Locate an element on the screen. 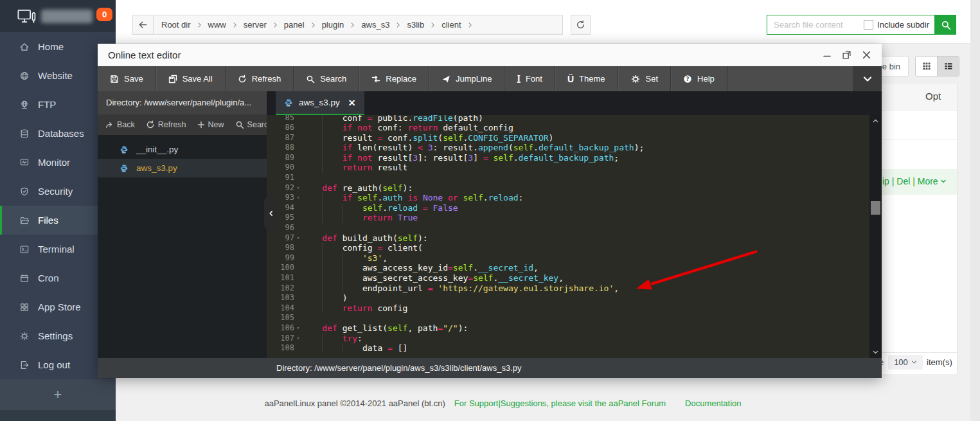 This screenshot has height=421, width=980. close-icon is located at coordinates (866, 55).